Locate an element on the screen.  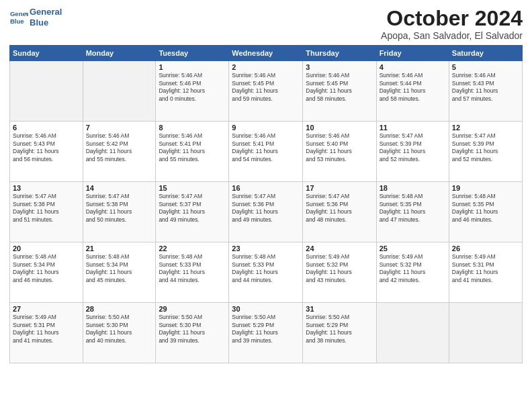
logo: General Blue General Blue is located at coordinates (36, 17).